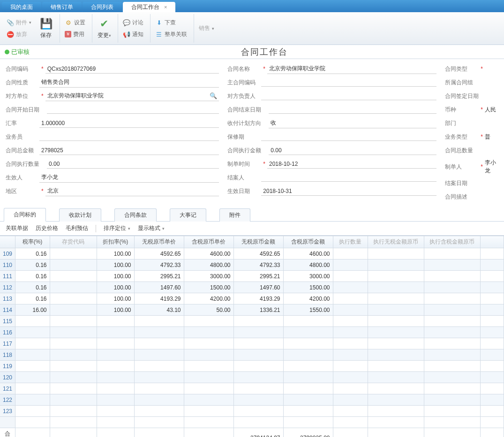 The width and height of the screenshot is (504, 437). Describe the element at coordinates (135, 215) in the screenshot. I see `subtab-terms: 合同条款` at that location.